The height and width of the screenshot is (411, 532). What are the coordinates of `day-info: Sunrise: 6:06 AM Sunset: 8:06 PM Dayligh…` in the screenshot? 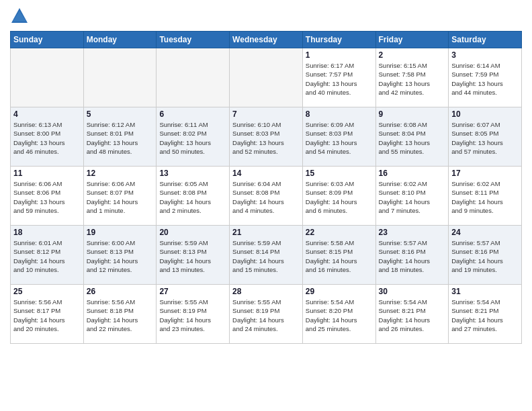 It's located at (47, 197).